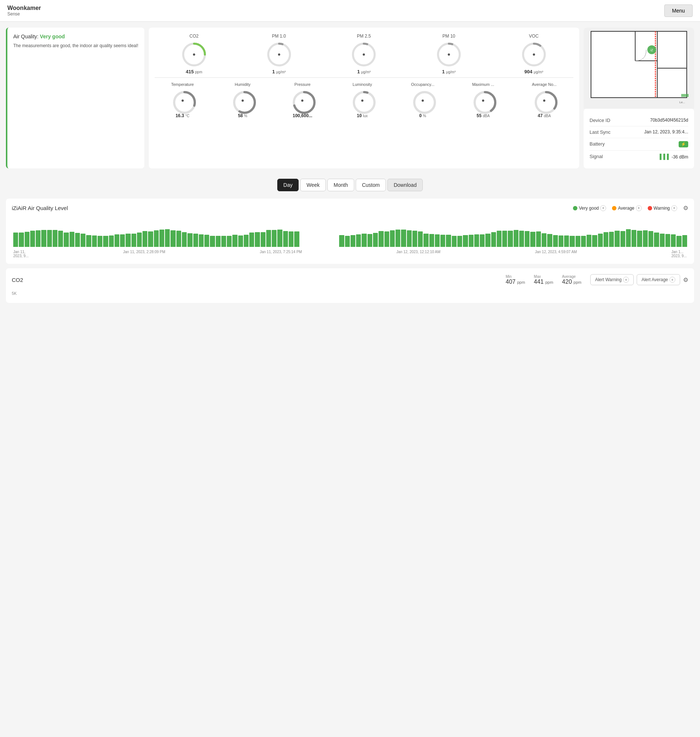 The image size is (700, 737). Describe the element at coordinates (52, 37) in the screenshot. I see `air-quality-status: Very good` at that location.